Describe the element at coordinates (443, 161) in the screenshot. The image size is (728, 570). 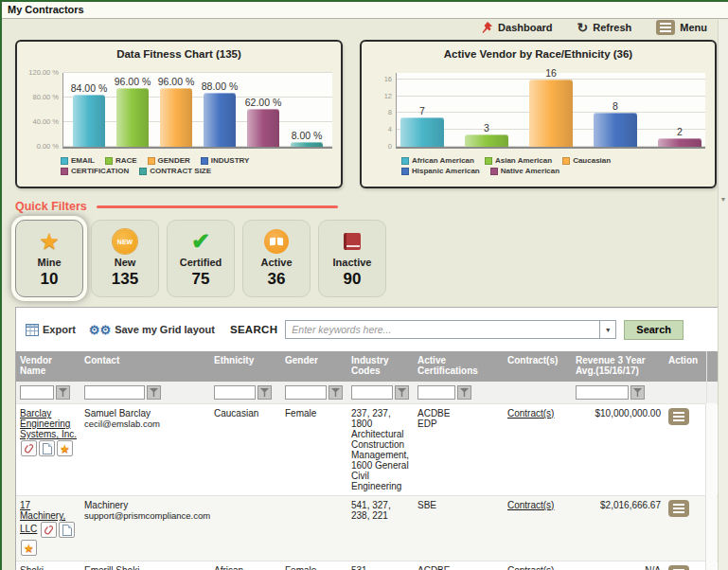
I see `legend-label: African American` at that location.